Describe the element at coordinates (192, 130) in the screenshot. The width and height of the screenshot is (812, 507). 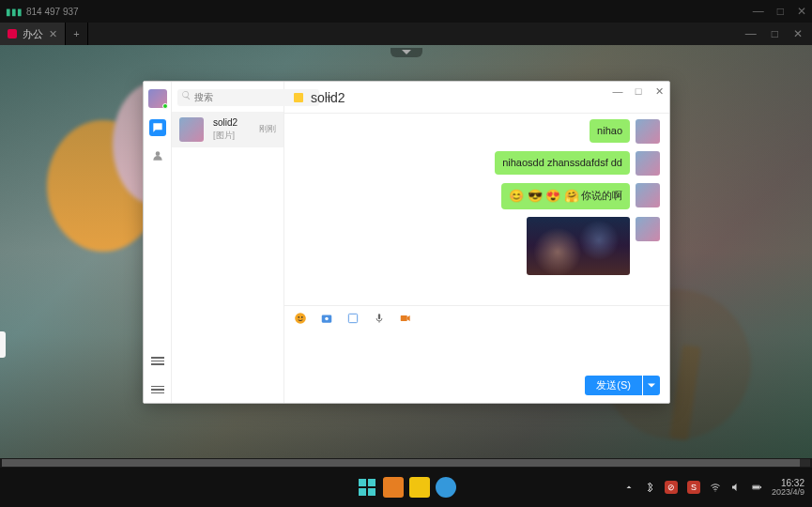
I see `conversation-avatar` at that location.